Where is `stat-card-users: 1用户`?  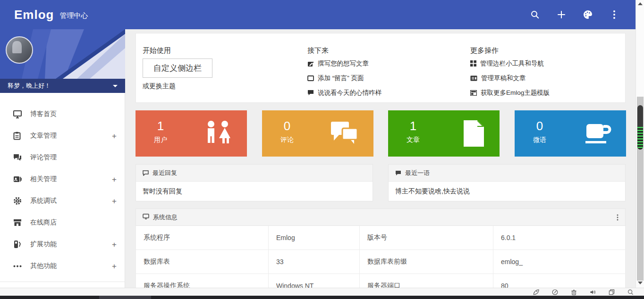
stat-card-users: 1用户 is located at coordinates (191, 133).